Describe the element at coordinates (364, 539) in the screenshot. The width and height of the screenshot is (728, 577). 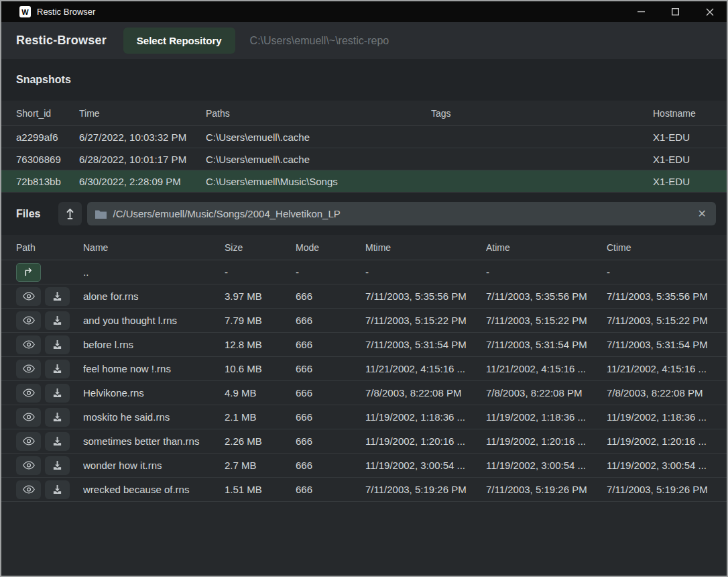
I see `empty-area` at that location.